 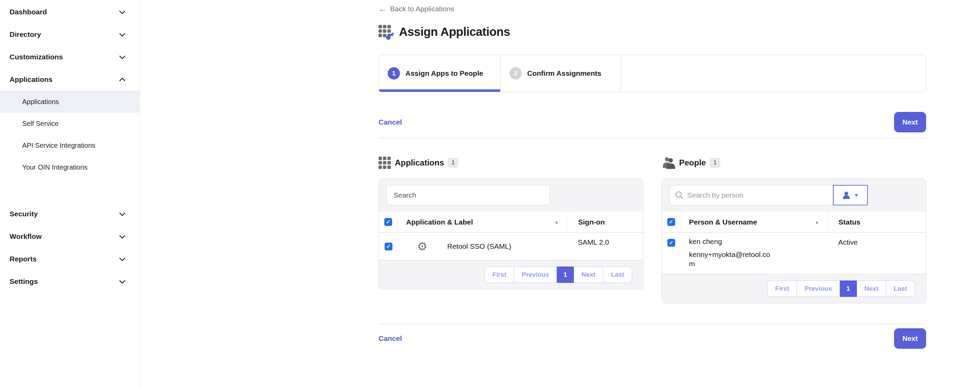 I want to click on sidebar-item-label: Security, so click(x=24, y=214).